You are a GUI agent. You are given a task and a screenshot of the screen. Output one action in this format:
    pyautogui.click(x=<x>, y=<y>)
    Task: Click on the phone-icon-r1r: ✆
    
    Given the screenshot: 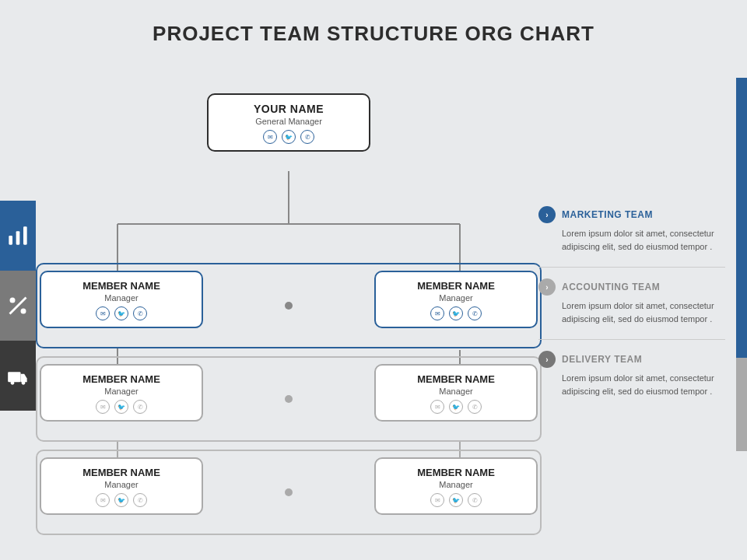 What is the action you would take?
    pyautogui.click(x=475, y=313)
    